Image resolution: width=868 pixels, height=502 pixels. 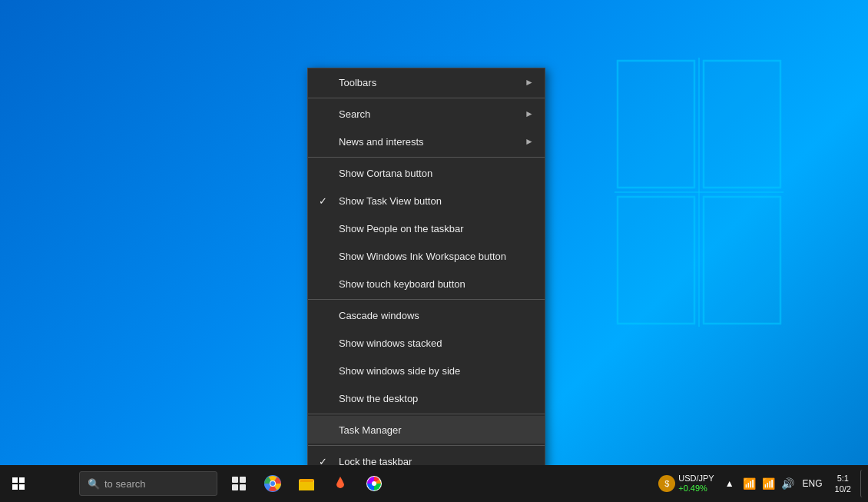 What do you see at coordinates (323, 201) in the screenshot?
I see `task-view-checkmark: ✓` at bounding box center [323, 201].